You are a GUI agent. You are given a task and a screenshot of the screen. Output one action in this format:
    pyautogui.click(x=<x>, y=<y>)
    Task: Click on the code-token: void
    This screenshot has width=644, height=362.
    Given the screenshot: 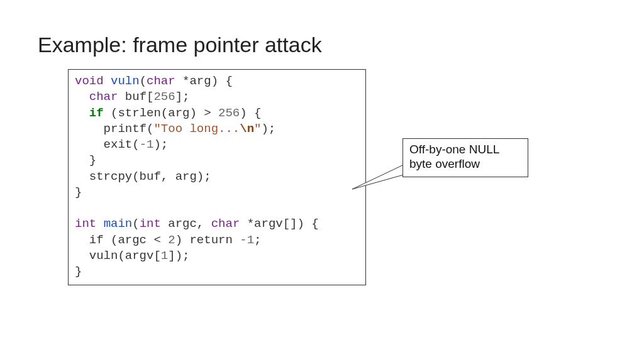 What is the action you would take?
    pyautogui.click(x=89, y=81)
    